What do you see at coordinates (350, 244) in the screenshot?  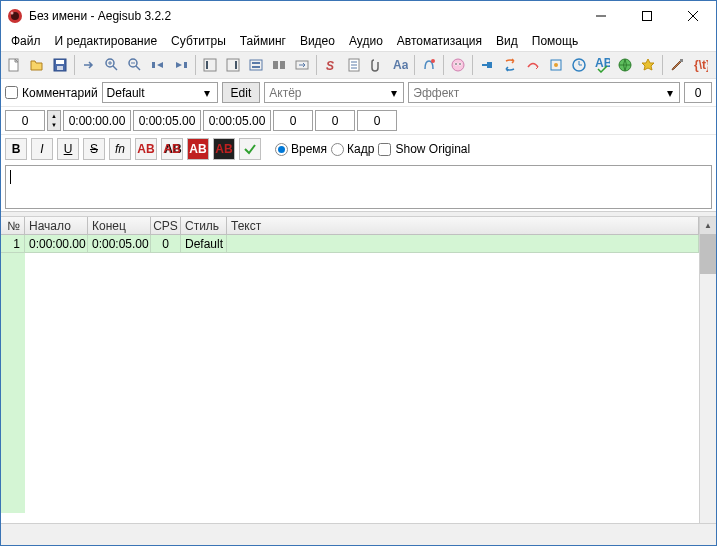 I see `grid-row: 1 0:00:00.00 0:00:05.00 0 Default` at bounding box center [350, 244].